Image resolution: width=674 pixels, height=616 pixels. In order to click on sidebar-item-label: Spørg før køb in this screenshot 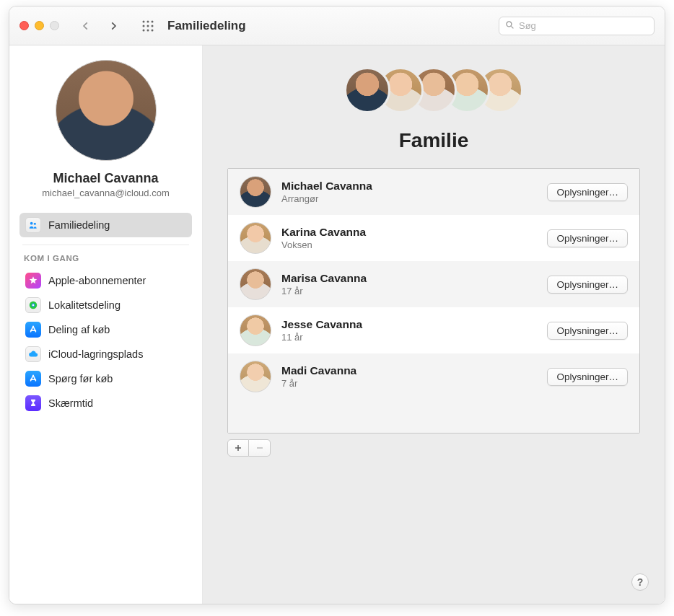, I will do `click(81, 379)`.